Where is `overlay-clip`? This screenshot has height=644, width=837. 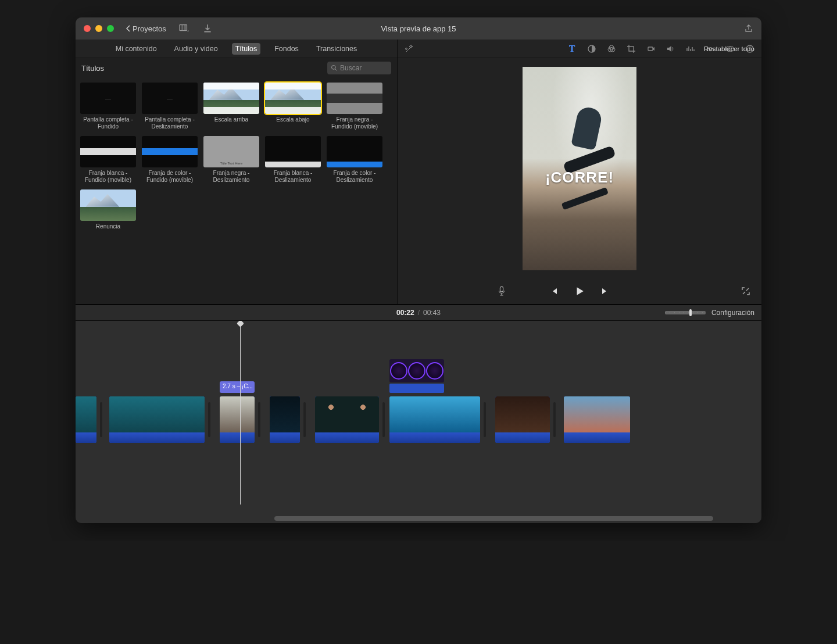
overlay-clip is located at coordinates (417, 371).